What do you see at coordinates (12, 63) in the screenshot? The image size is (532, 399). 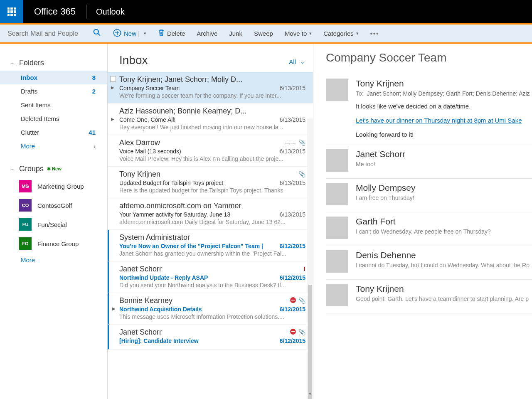 I see `chevron-up-icon: ︿` at bounding box center [12, 63].